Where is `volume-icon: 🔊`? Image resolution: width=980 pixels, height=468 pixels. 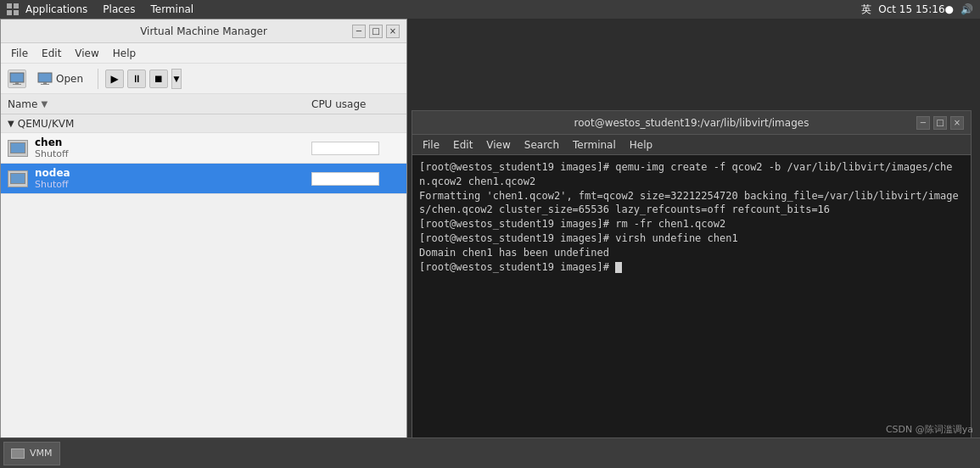
volume-icon: 🔊 is located at coordinates (967, 9).